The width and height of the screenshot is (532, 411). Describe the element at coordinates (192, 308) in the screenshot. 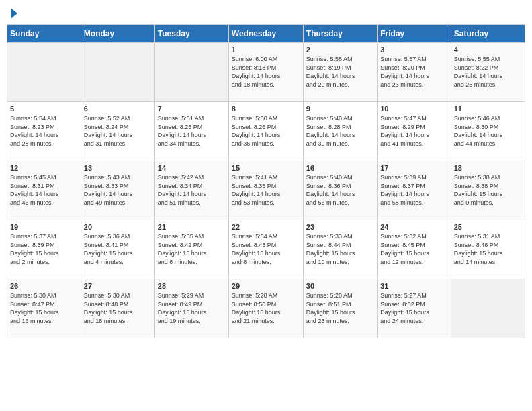

I see `day-info: Sunrise: 5:29 AM Sunset: 8:49 PM Dayligh…` at that location.